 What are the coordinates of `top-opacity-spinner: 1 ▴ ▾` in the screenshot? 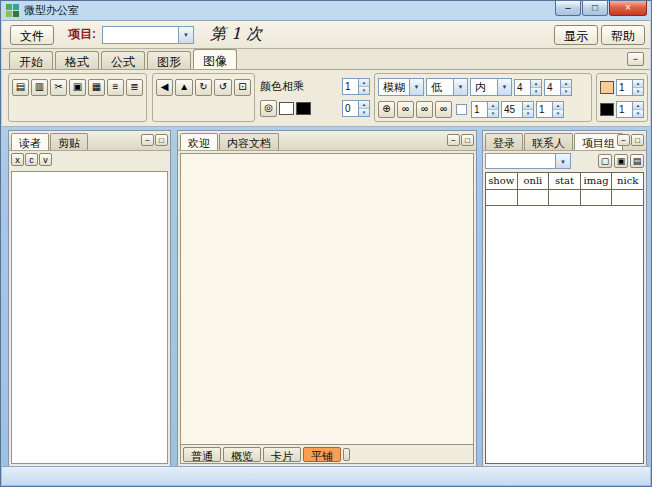 It's located at (630, 88).